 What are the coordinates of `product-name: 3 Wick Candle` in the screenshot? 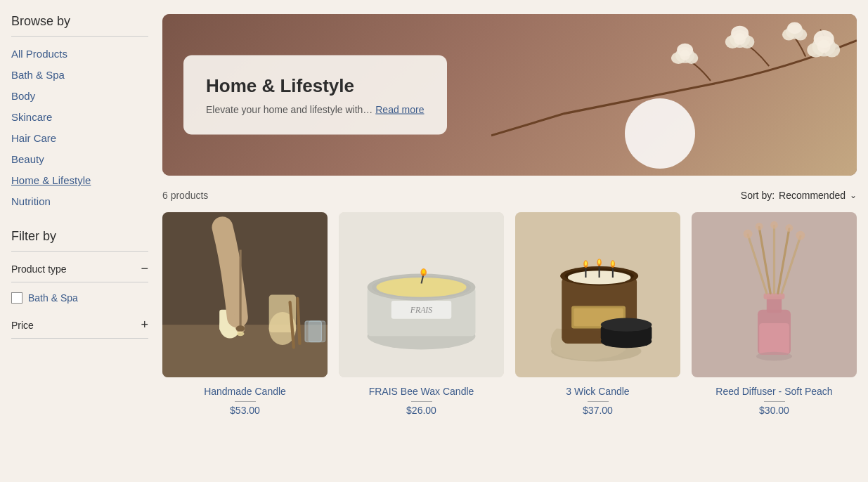 It's located at (597, 391).